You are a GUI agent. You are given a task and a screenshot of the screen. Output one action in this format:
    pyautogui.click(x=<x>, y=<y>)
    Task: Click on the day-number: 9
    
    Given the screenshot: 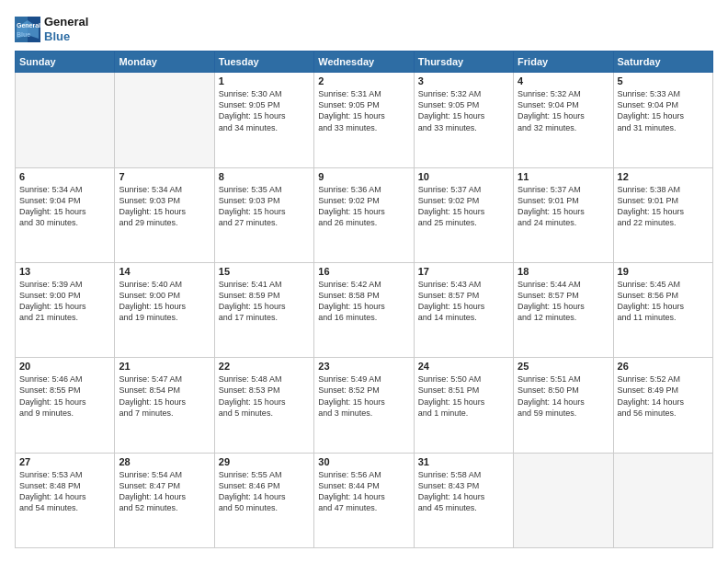 What is the action you would take?
    pyautogui.click(x=364, y=177)
    